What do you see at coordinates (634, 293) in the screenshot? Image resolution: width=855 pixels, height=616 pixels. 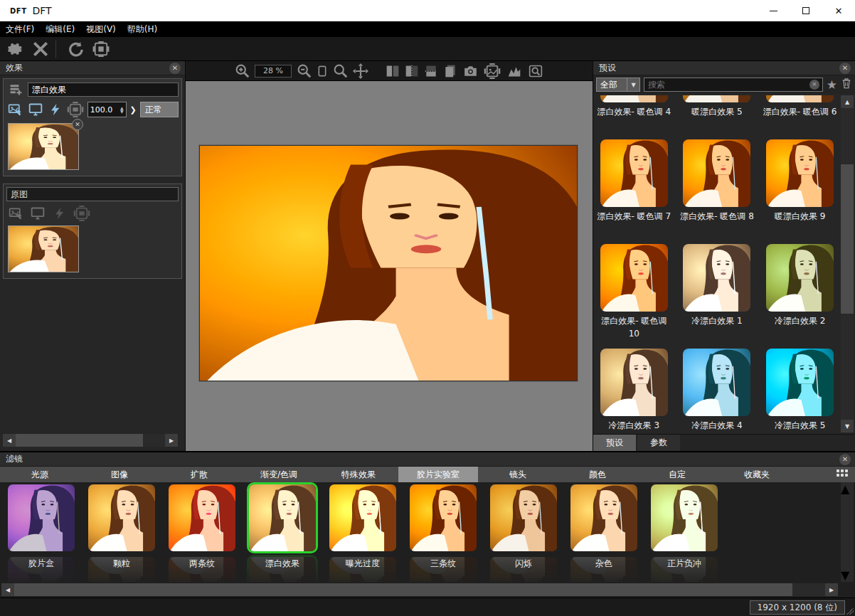 I see `preset-item: 漂白效果- 暖色调 10` at bounding box center [634, 293].